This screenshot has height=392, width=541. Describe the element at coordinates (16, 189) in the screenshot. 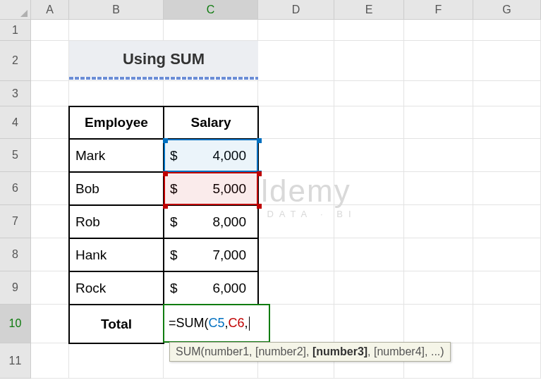

I see `row-header-6: 6` at that location.